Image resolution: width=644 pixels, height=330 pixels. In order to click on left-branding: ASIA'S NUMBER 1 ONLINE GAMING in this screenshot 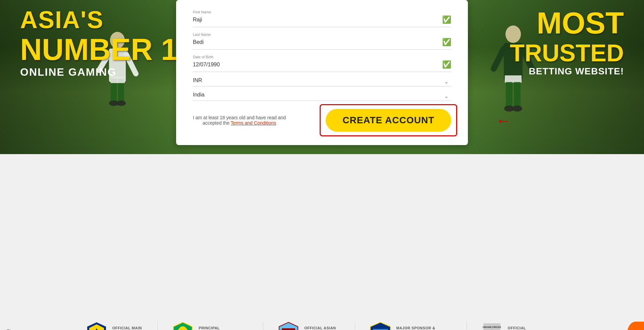, I will do `click(99, 42)`.